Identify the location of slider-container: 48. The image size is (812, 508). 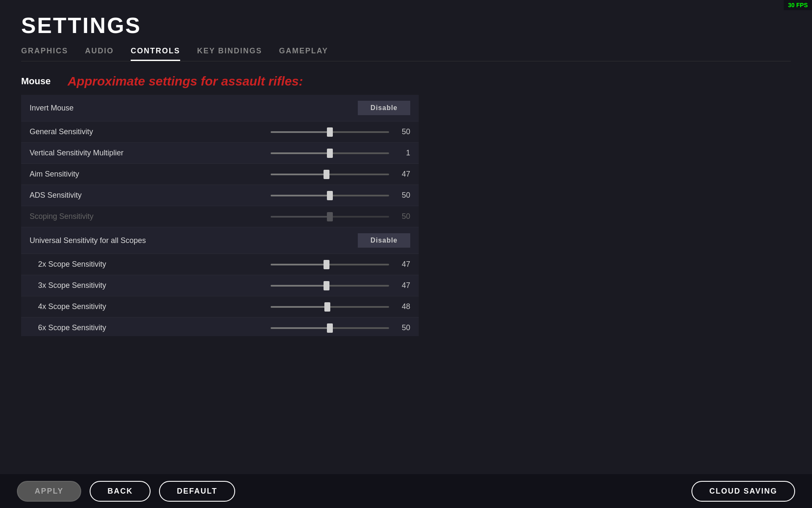
(340, 306).